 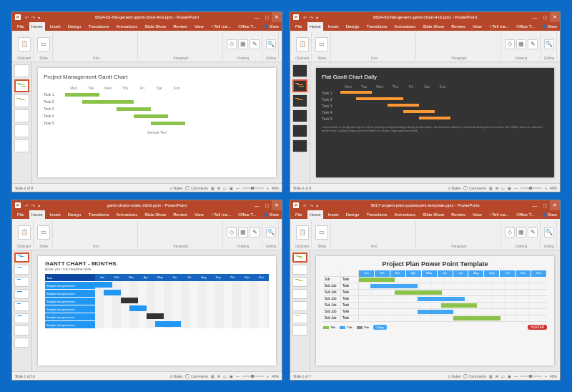 I want to click on slide-canvas: GANTT CHART - MONTHS Enter your sub head…, so click(x=157, y=310).